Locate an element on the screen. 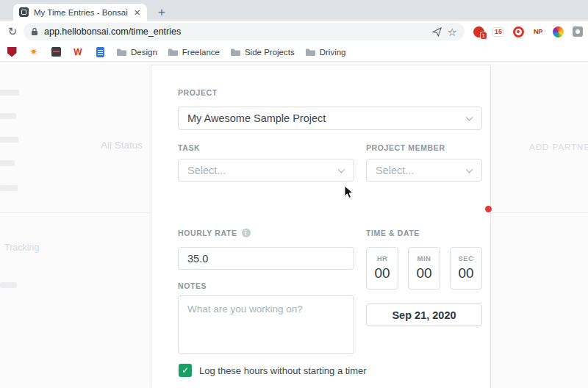  backdrop-add-partner: ADD PARTNE is located at coordinates (559, 147).